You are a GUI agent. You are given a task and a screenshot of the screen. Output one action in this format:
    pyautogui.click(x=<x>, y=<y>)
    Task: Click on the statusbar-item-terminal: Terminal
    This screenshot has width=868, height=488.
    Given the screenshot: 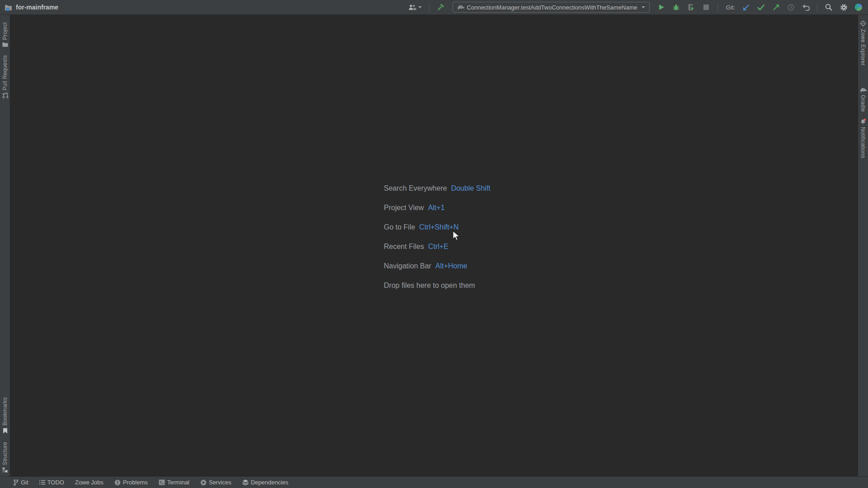 What is the action you would take?
    pyautogui.click(x=174, y=483)
    